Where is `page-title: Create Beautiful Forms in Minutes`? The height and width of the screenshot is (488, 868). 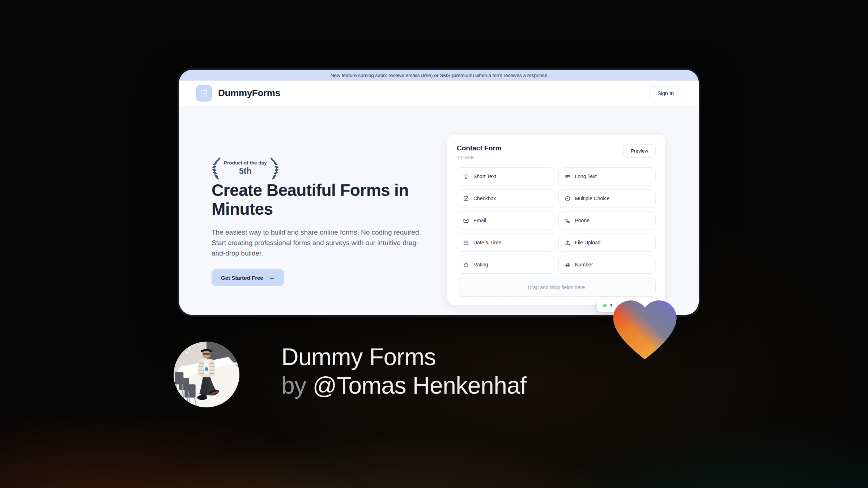
page-title: Create Beautiful Forms in Minutes is located at coordinates (320, 200).